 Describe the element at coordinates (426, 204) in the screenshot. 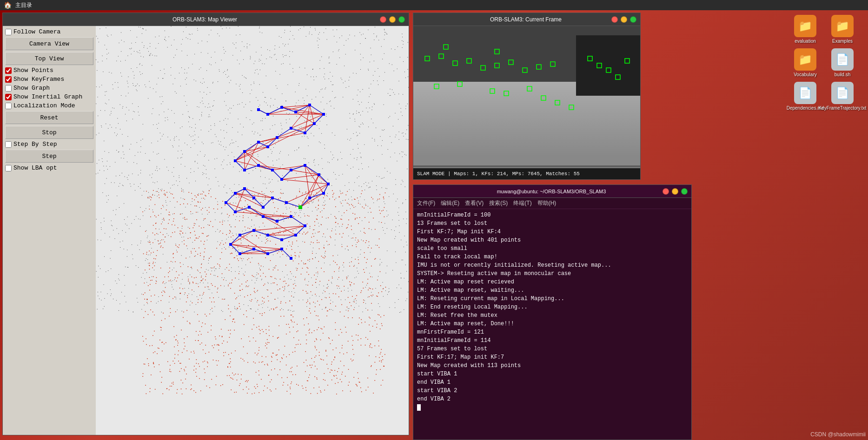

I see `menu-file: 文件(F)` at that location.